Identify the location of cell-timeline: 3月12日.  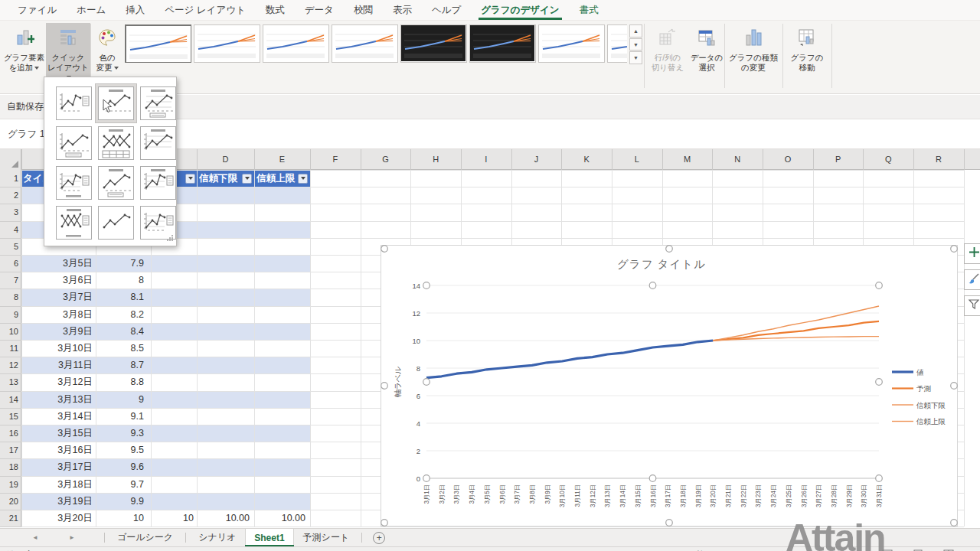
(58, 382).